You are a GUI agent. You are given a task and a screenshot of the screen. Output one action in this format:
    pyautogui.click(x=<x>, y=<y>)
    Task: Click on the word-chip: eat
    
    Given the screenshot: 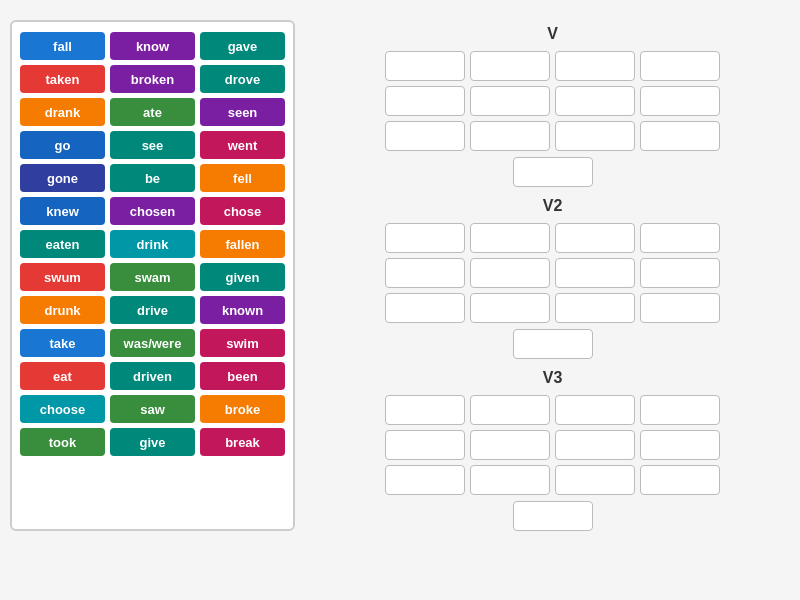 What is the action you would take?
    pyautogui.click(x=62, y=376)
    